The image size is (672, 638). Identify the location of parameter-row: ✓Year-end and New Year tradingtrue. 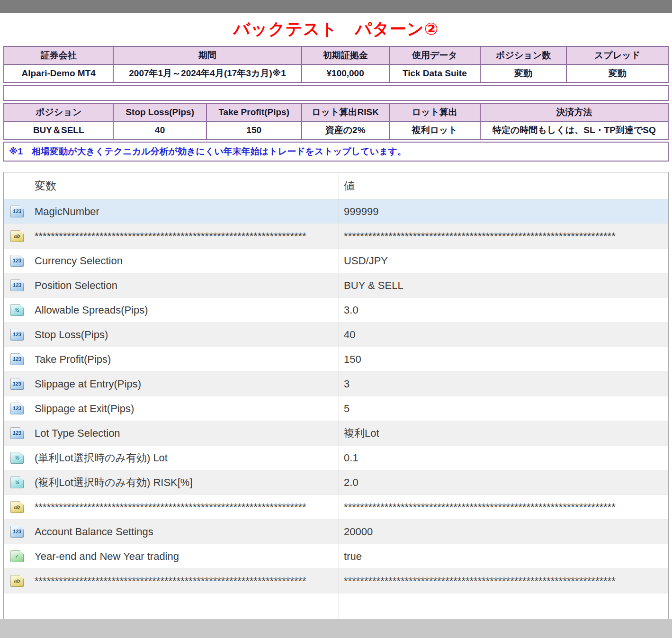
(336, 557).